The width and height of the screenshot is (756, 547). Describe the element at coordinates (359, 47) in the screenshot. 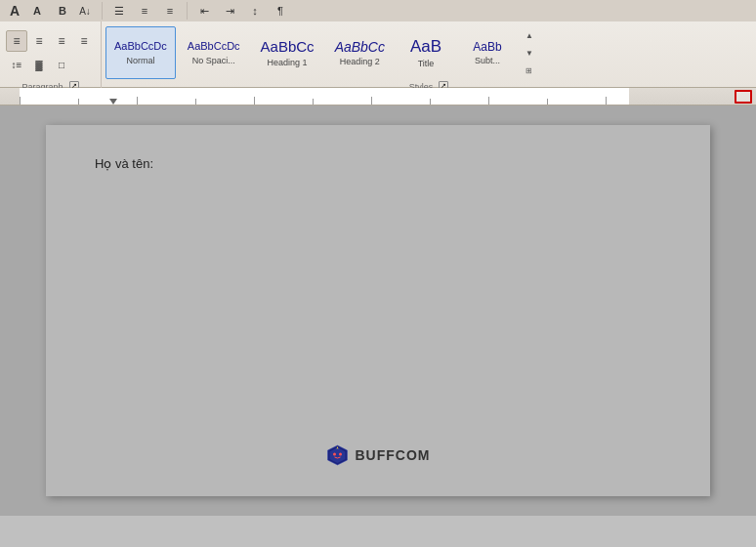

I see `style-heading2-preview: AaBbCc` at that location.